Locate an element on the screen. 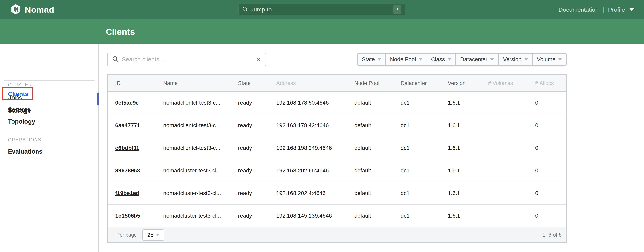 This screenshot has height=252, width=644. profile-menu: Profile is located at coordinates (616, 9).